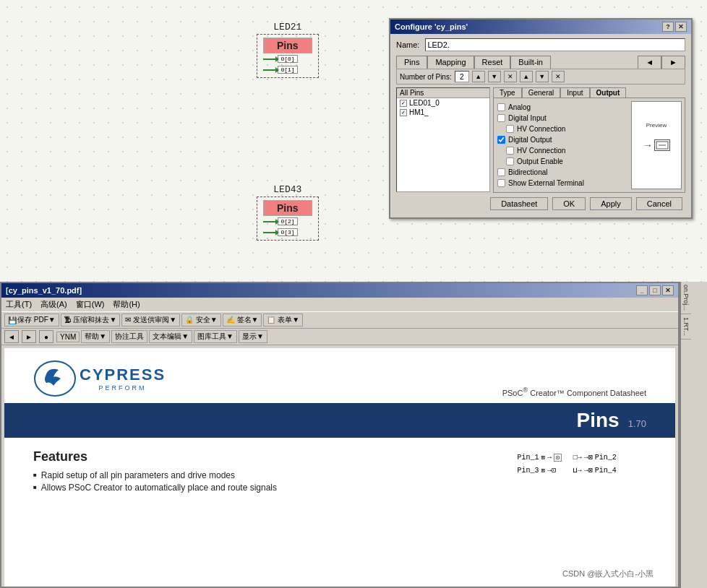  What do you see at coordinates (510, 77) in the screenshot?
I see `toolbar-btn1: ✕` at bounding box center [510, 77].